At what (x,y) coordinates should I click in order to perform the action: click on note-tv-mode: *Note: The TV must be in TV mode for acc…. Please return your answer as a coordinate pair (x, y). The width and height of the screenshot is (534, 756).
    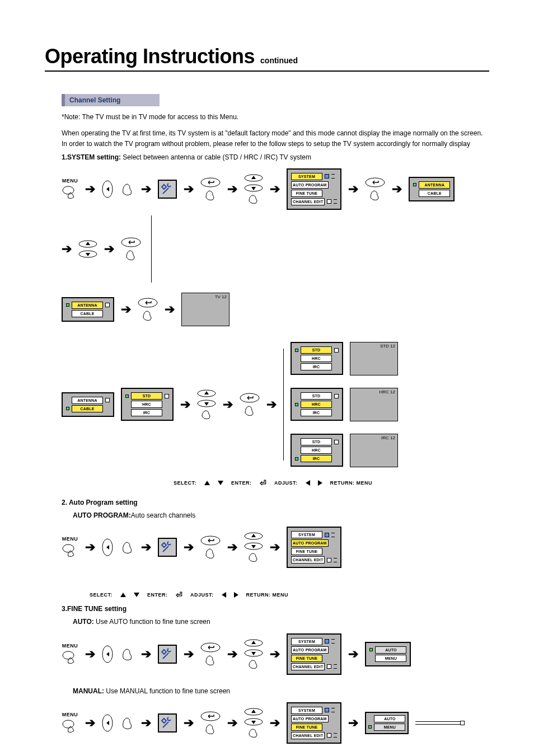
    Looking at the image, I should click on (275, 118).